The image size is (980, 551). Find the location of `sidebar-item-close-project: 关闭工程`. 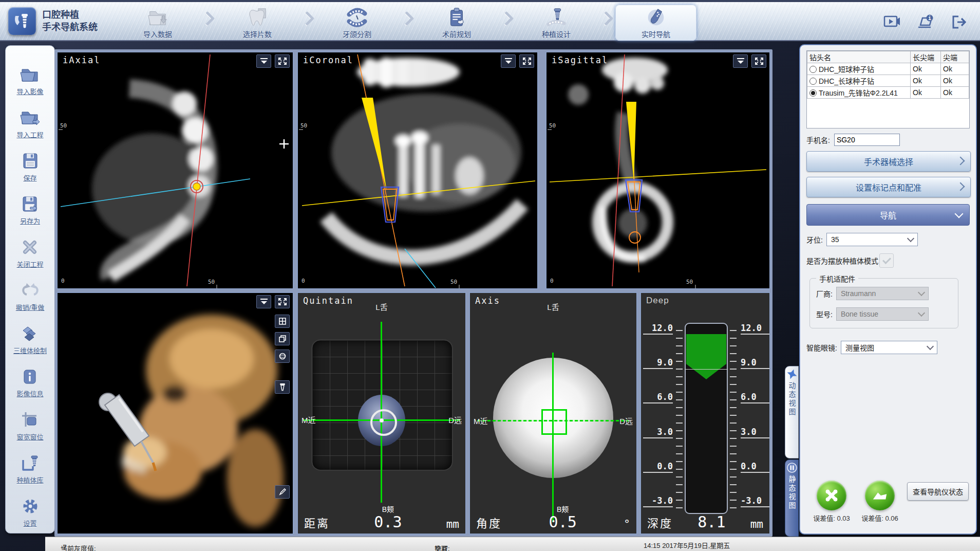

sidebar-item-close-project: 关闭工程 is located at coordinates (30, 247).